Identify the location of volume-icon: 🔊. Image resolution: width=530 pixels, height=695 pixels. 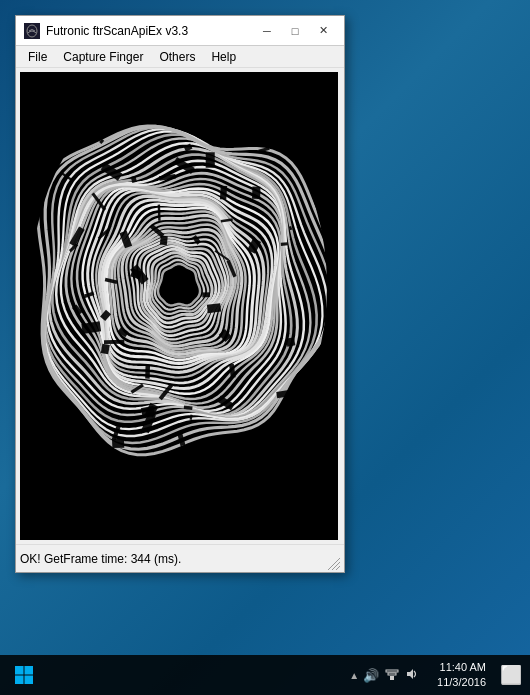
(371, 676).